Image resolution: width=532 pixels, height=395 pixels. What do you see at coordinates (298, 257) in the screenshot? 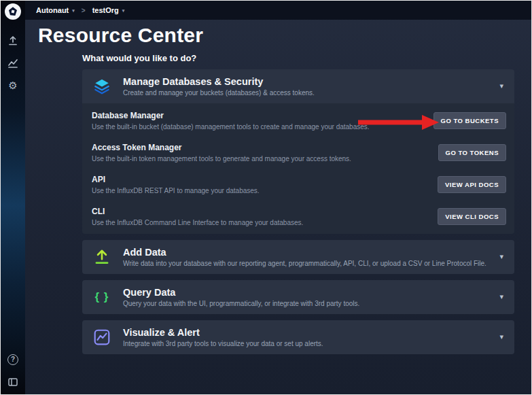
I see `section-add-data: Add Data Write data into your database w…` at bounding box center [298, 257].